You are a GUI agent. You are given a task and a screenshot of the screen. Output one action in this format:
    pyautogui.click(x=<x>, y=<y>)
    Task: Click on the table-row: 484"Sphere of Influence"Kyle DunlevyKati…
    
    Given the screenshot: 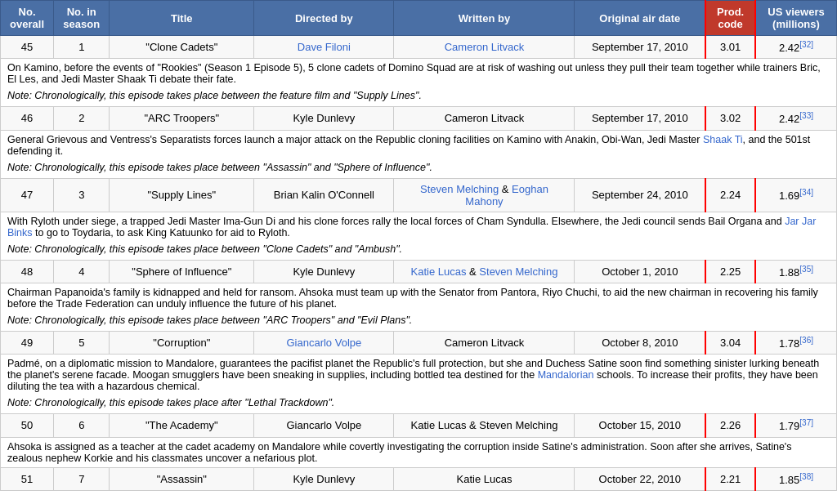 What is the action you would take?
    pyautogui.click(x=418, y=271)
    